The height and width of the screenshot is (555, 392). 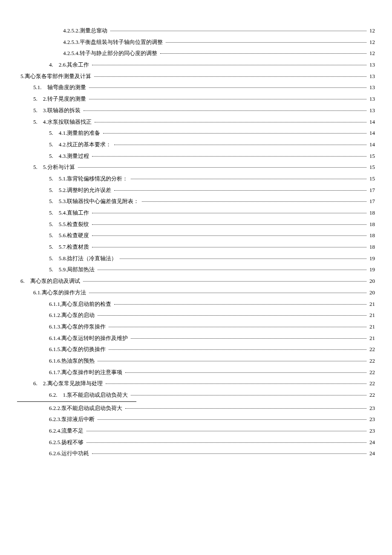 What do you see at coordinates (196, 443) in the screenshot?
I see `toc-entry: 6.2.5.扬程不够24` at bounding box center [196, 443].